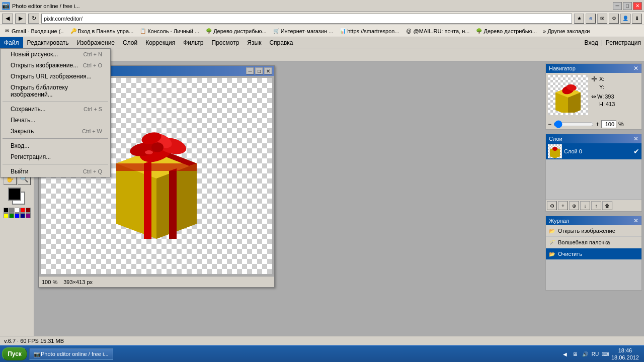 The image size is (644, 362). I want to click on palette-black, so click(6, 210).